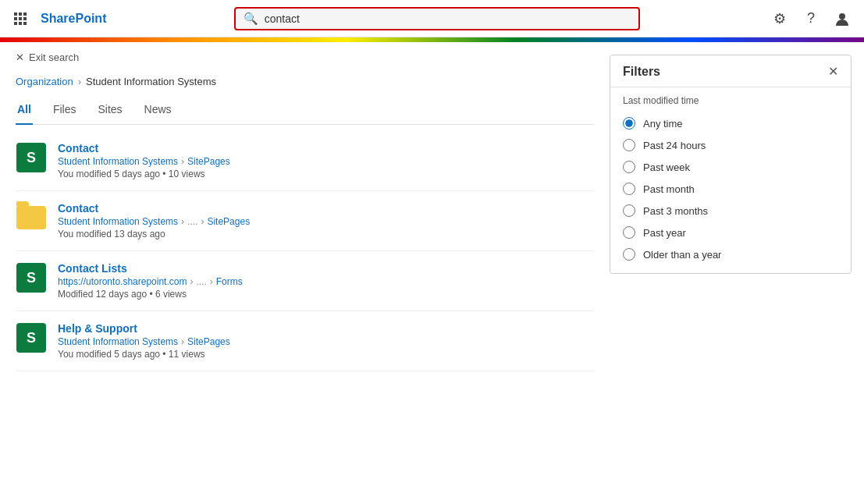 This screenshot has height=504, width=864. Describe the element at coordinates (20, 19) in the screenshot. I see `grid-icon` at that location.